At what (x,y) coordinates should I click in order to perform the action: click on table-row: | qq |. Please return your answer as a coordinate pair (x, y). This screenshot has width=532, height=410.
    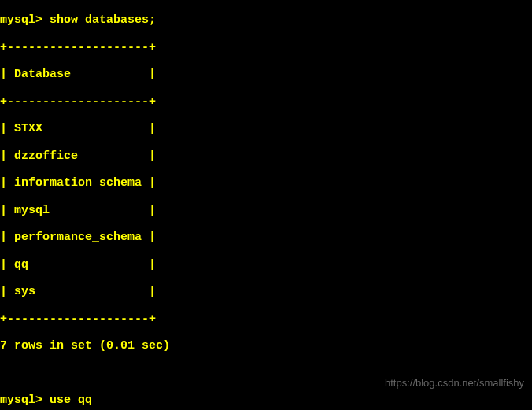
    Looking at the image, I should click on (266, 264).